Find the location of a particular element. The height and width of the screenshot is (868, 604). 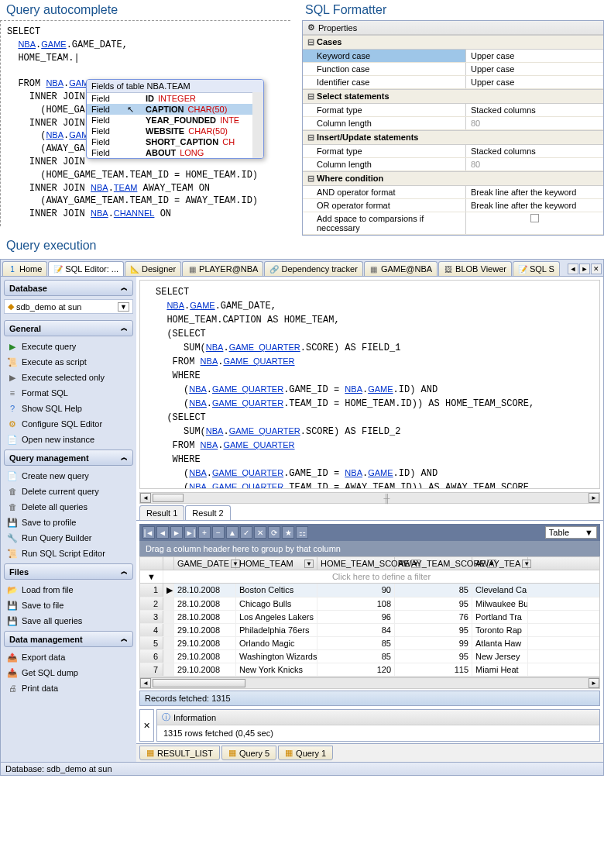

cell-home-score: 90 is located at coordinates (356, 591).